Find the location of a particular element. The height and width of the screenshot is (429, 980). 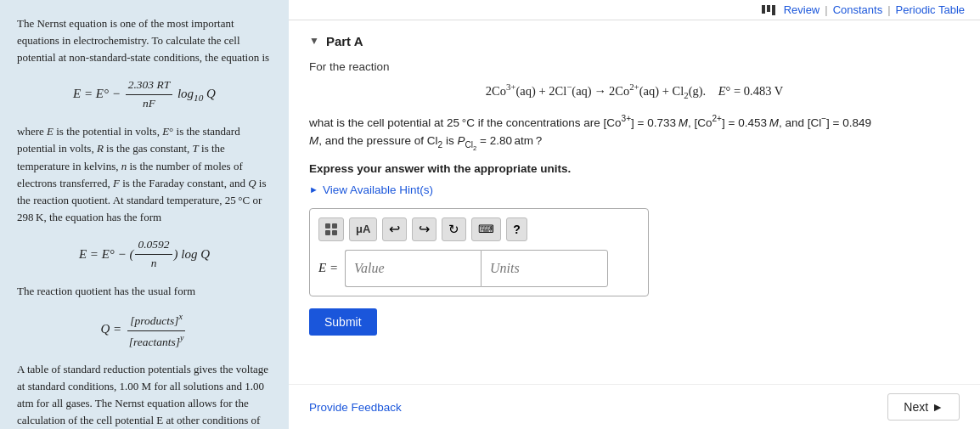

review-link: Review is located at coordinates (802, 10).